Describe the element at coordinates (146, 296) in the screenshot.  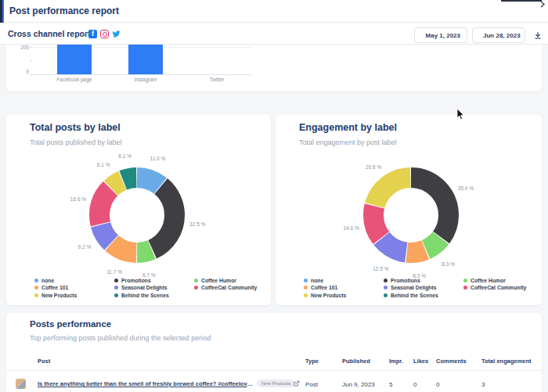
I see `legend-label: Behind the Scenes` at that location.